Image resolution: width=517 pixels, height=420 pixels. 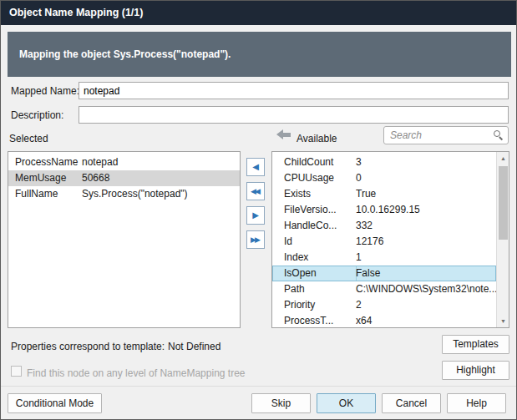 What do you see at coordinates (314, 321) in the screenshot?
I see `property-name: ProcessT...` at bounding box center [314, 321].